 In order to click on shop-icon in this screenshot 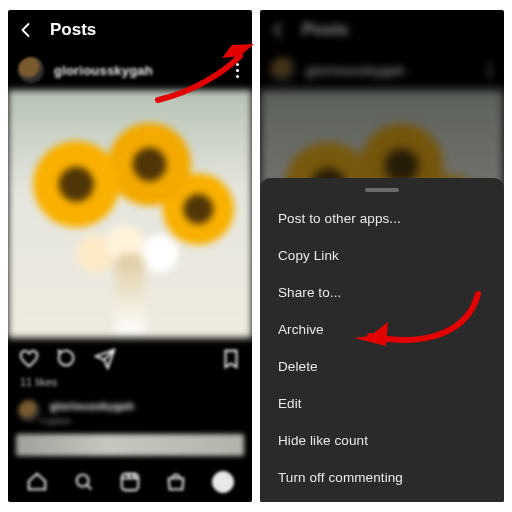, I will do `click(176, 482)`.